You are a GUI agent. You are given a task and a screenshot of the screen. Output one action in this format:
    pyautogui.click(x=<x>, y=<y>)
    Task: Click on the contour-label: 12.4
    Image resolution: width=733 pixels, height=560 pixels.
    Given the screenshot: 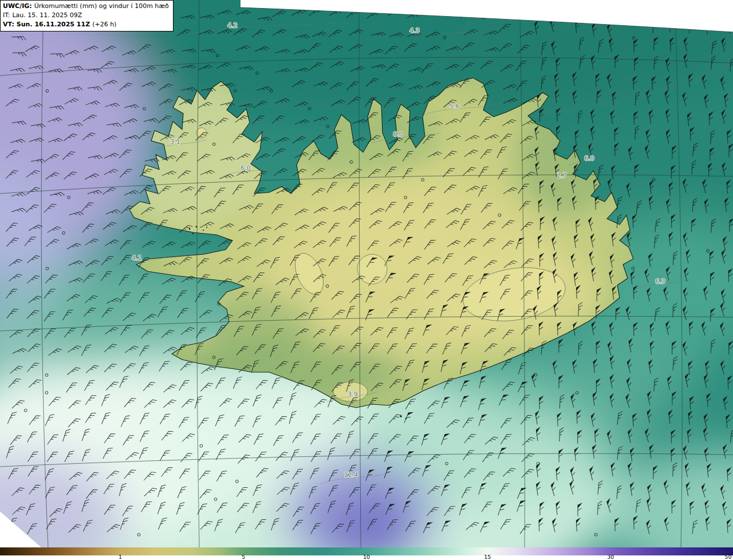 What is the action you would take?
    pyautogui.click(x=352, y=475)
    